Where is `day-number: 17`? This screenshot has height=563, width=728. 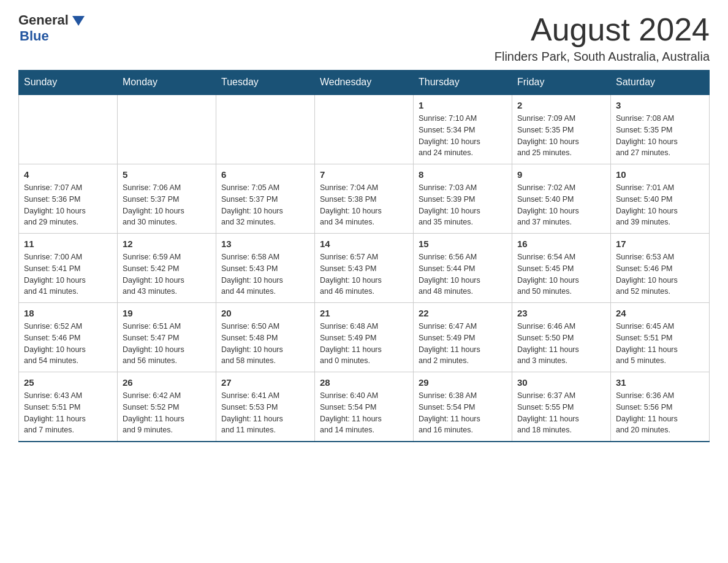
day-number: 17 is located at coordinates (660, 244).